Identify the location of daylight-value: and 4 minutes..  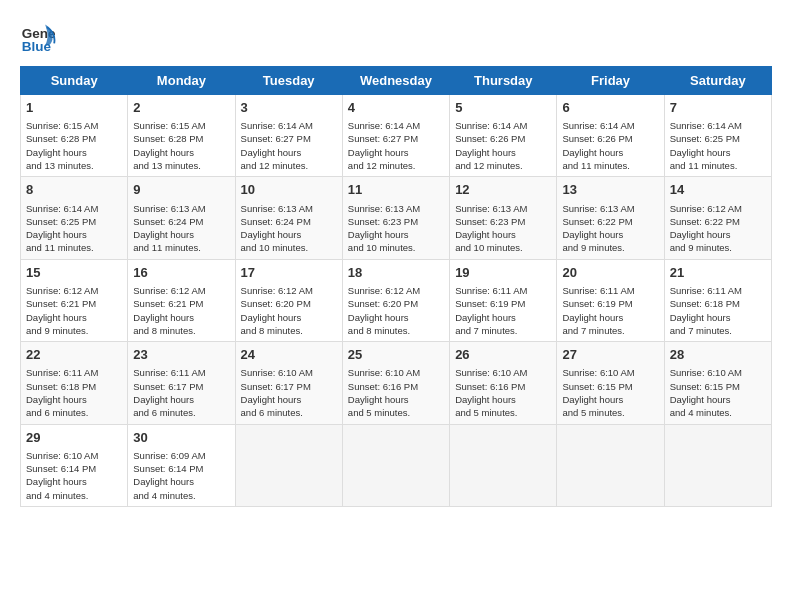
(57, 496).